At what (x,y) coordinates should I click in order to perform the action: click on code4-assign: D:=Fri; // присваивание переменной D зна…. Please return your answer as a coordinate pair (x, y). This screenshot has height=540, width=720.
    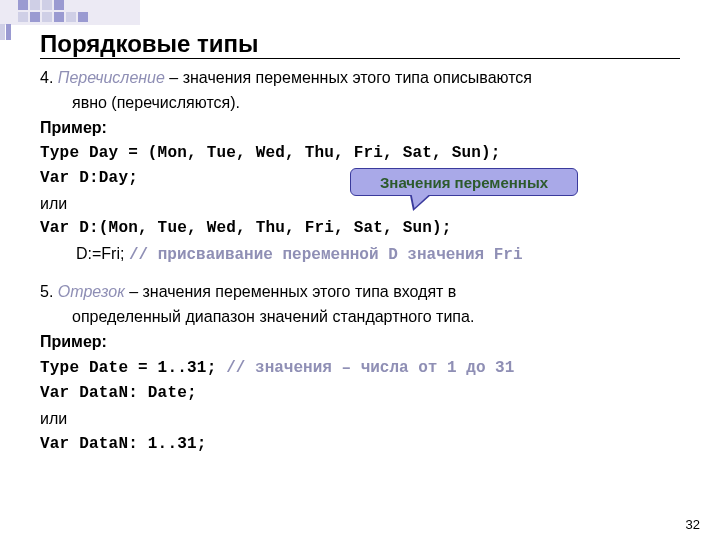
    Looking at the image, I should click on (360, 254).